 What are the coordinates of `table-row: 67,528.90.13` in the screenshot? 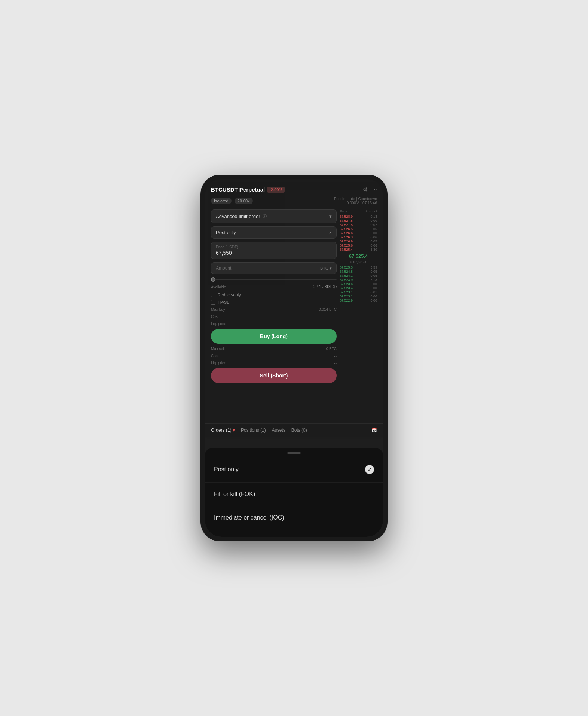 It's located at (358, 217).